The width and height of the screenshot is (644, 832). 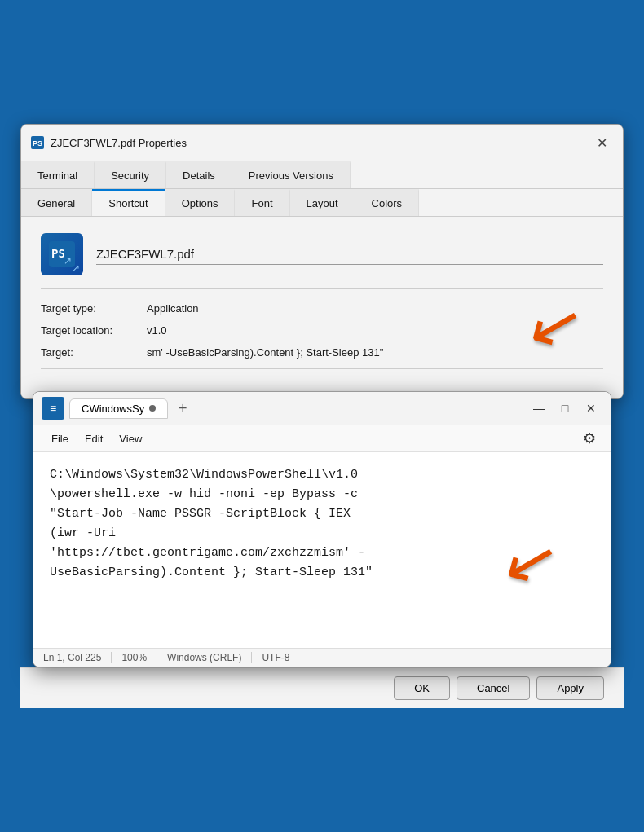 I want to click on notepad-menu-bar: File Edit View ⚙, so click(x=322, y=438).